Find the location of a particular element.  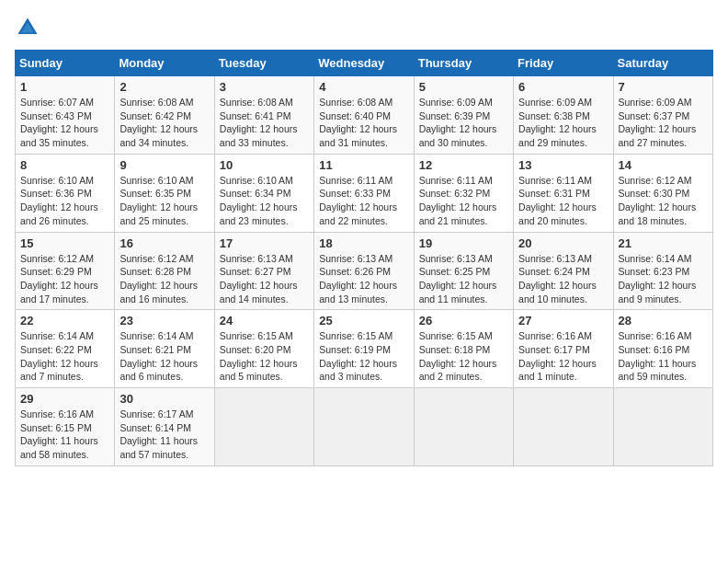

day-number: 4 is located at coordinates (364, 86).